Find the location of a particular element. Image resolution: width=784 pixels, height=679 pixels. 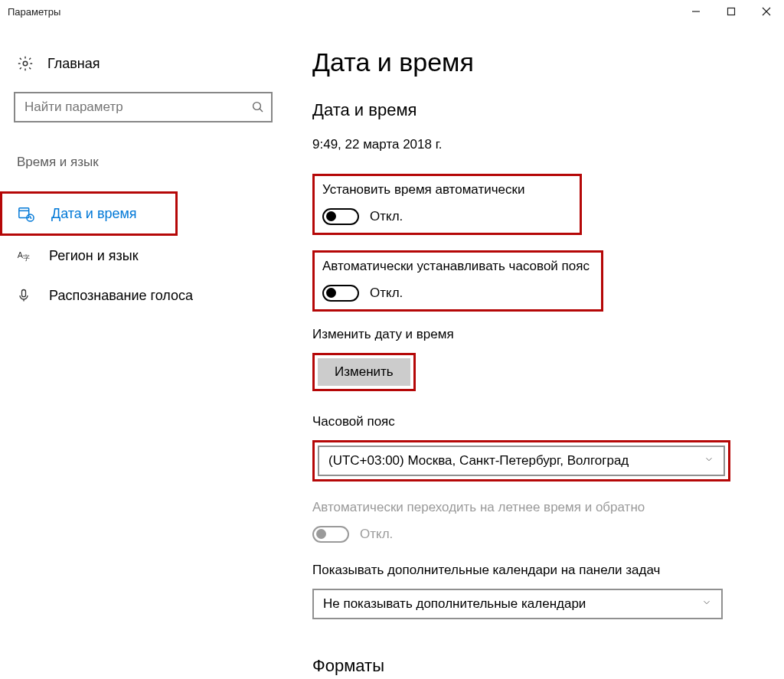

dst-toggle is located at coordinates (331, 534).